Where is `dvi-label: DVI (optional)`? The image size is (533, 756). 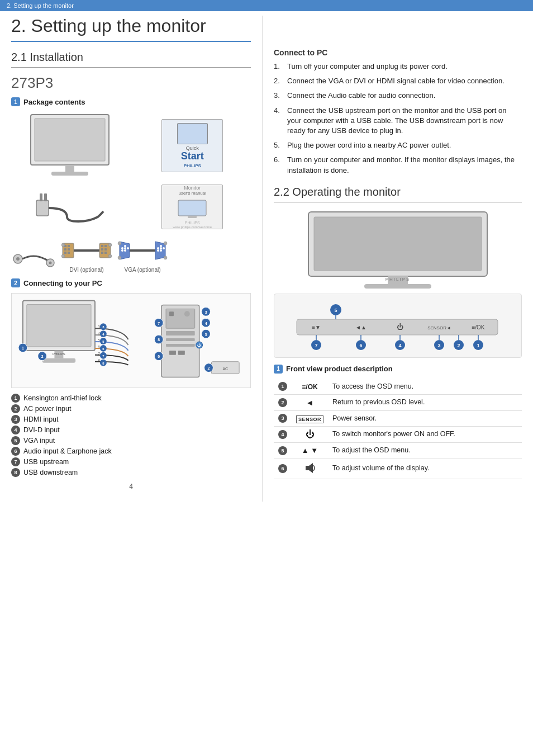
dvi-label: DVI (optional) is located at coordinates (86, 270).